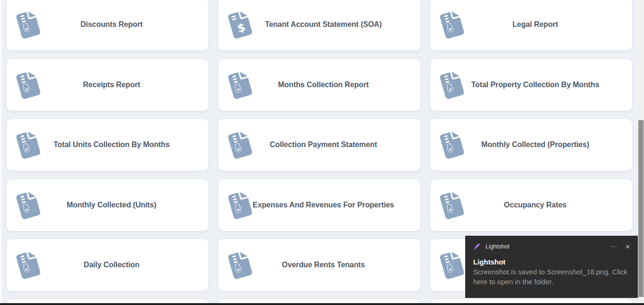 Image resolution: width=644 pixels, height=305 pixels. What do you see at coordinates (627, 247) in the screenshot?
I see `toast-close-icon: ✕` at bounding box center [627, 247].